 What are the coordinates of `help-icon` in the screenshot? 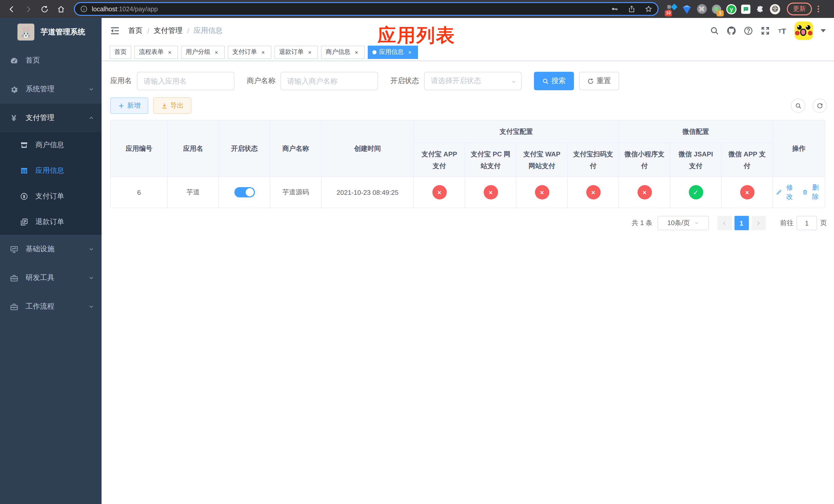 It's located at (748, 31).